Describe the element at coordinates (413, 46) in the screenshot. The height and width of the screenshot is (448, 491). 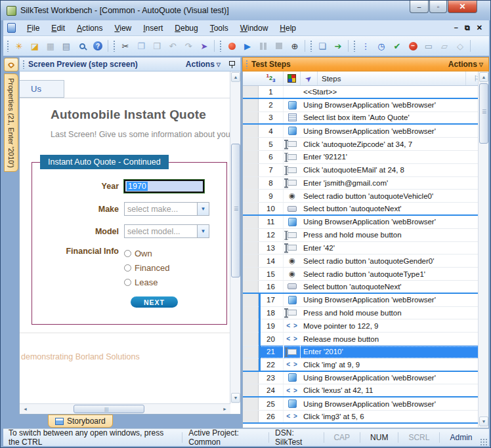
I see `remove-result-button: –` at that location.